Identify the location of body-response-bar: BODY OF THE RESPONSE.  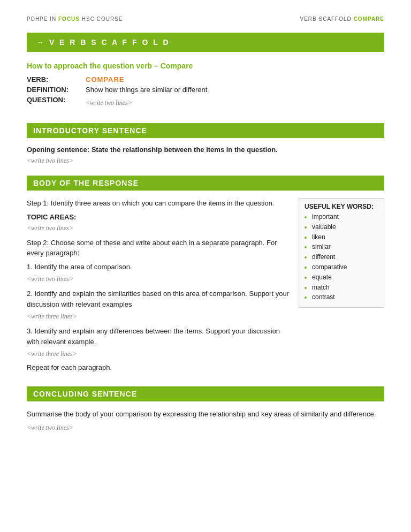
(206, 183).